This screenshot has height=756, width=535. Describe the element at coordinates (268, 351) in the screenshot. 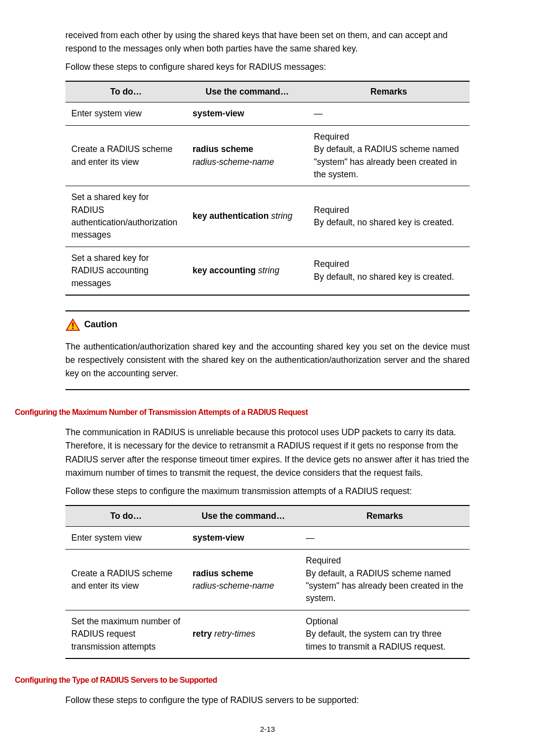

I see `caution-callout: Caution The authentication/authorization…` at that location.